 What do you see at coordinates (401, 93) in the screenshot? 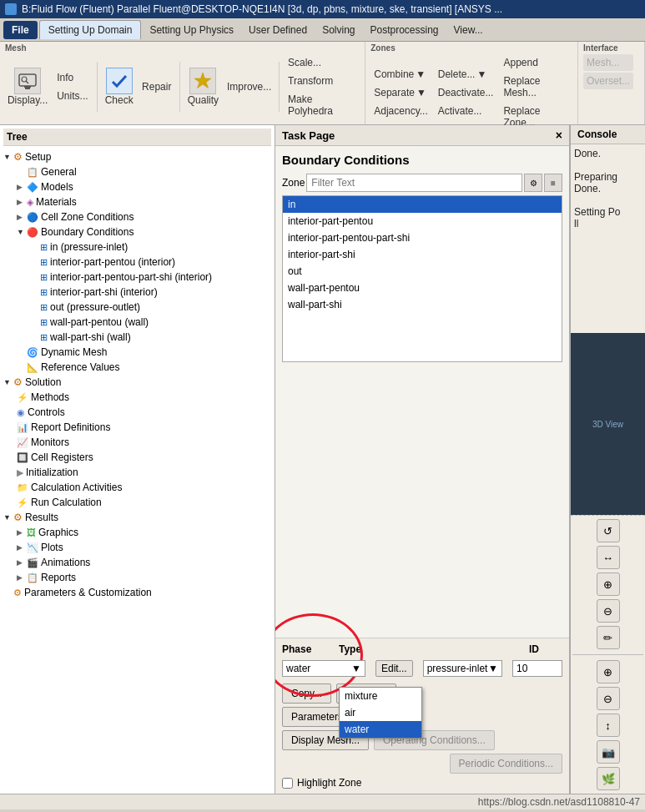
I see `separate-button: Separate ▼` at bounding box center [401, 93].